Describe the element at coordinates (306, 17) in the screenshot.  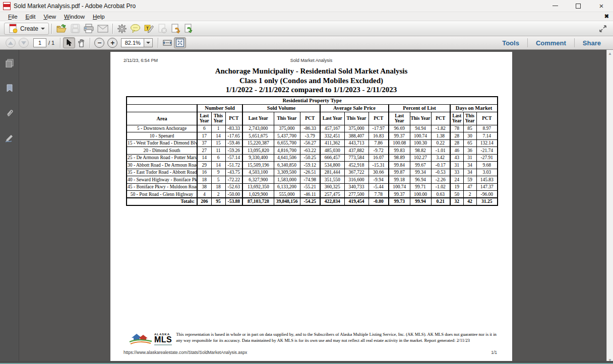
I see `menu-bar: File Edit View Window Help ✖` at that location.